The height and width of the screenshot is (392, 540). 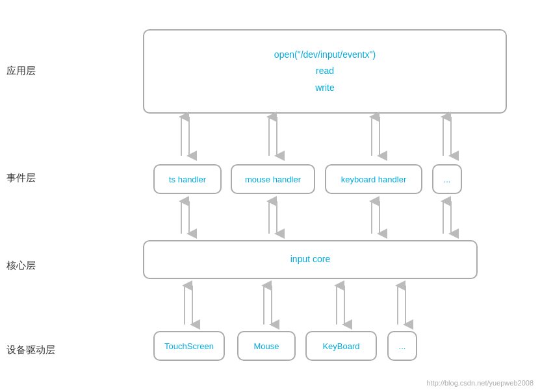 I want to click on keyboard-label: KeyBoard, so click(x=341, y=347).